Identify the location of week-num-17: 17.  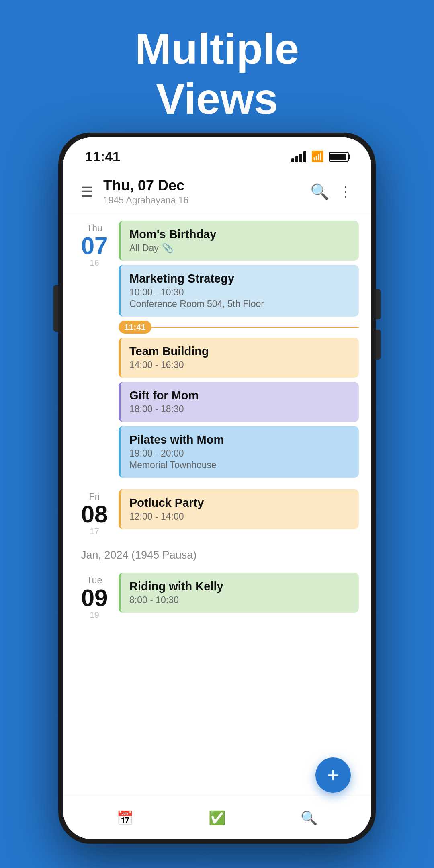
(94, 531).